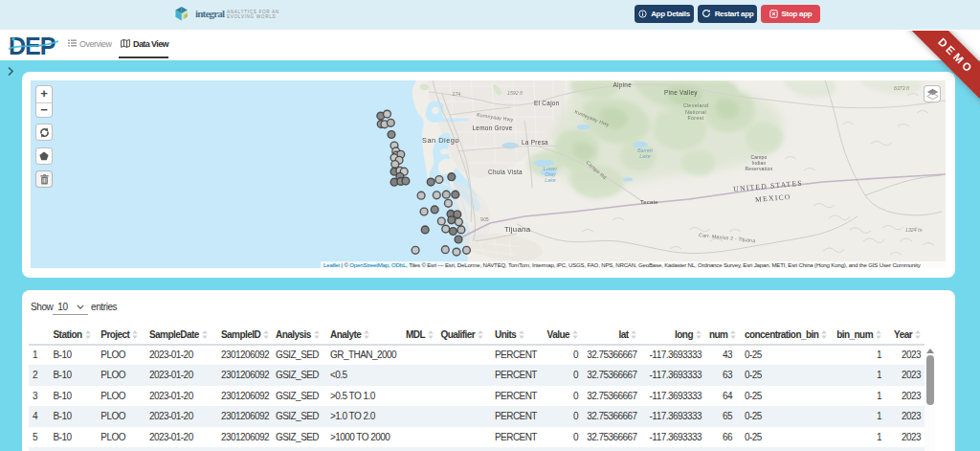 The width and height of the screenshot is (980, 451). I want to click on svg-text: EVOLVING WORLD, so click(251, 17).